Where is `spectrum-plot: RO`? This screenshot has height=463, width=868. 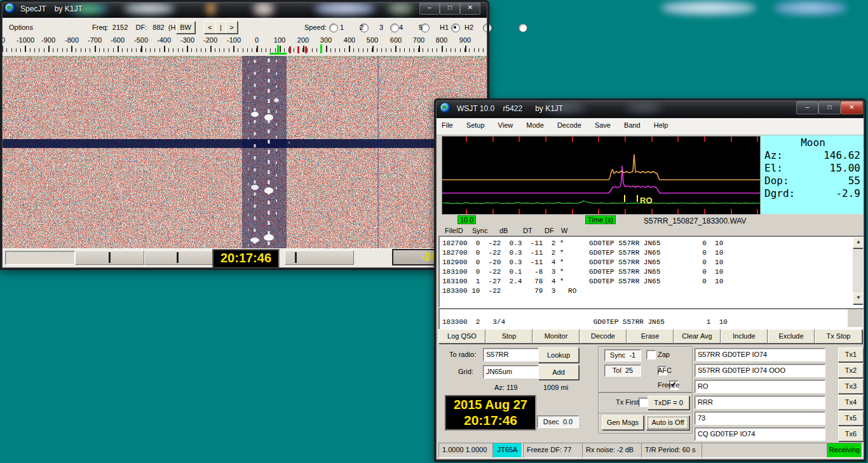
spectrum-plot: RO is located at coordinates (601, 175).